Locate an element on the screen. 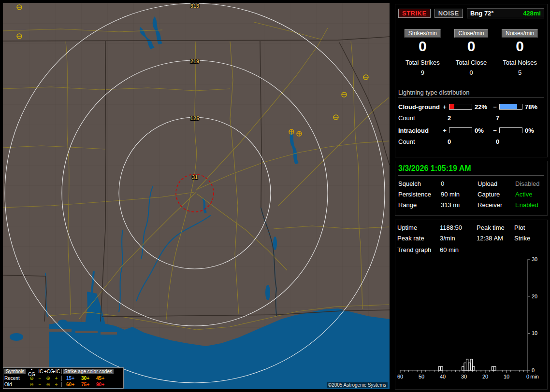 The width and height of the screenshot is (550, 392). trend-bars is located at coordinates (467, 365).